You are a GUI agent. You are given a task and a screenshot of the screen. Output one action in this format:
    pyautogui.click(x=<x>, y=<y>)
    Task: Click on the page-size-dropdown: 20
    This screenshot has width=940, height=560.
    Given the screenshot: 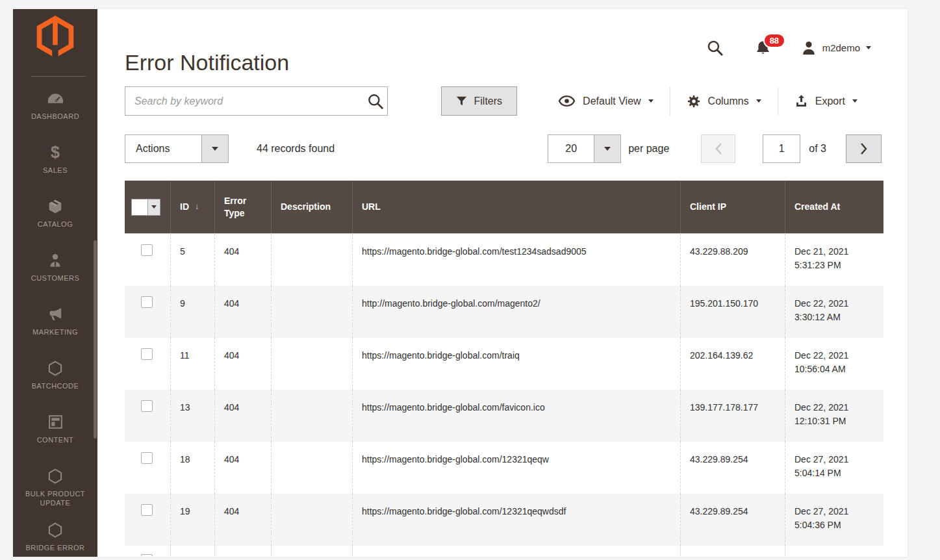 What is the action you would take?
    pyautogui.click(x=585, y=149)
    